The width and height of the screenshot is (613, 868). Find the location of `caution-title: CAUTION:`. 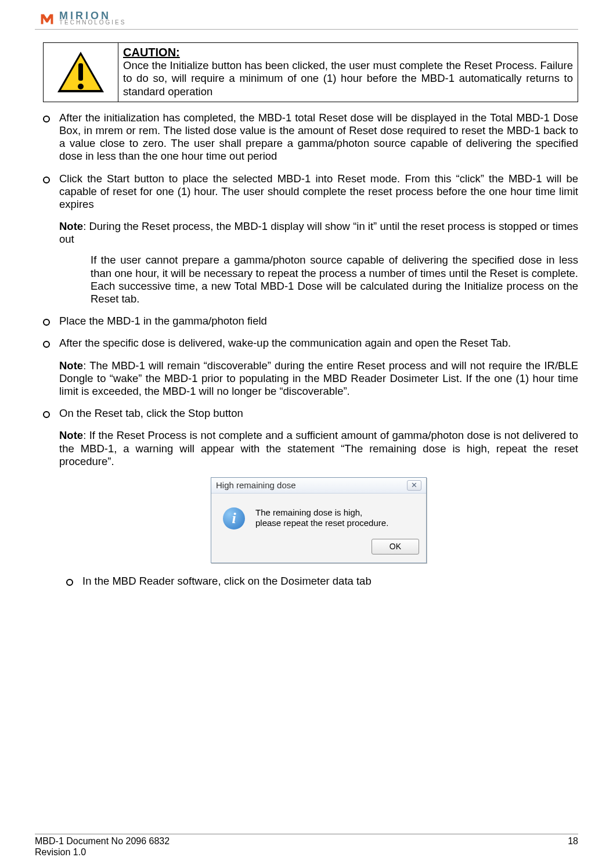

caution-title: CAUTION: is located at coordinates (152, 52).